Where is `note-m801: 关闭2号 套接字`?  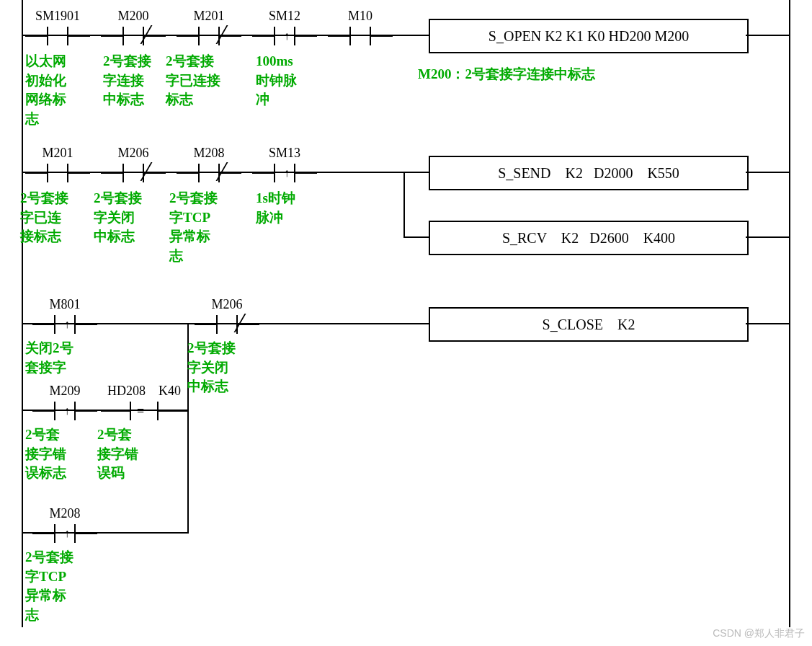 note-m801: 关闭2号 套接字 is located at coordinates (49, 358).